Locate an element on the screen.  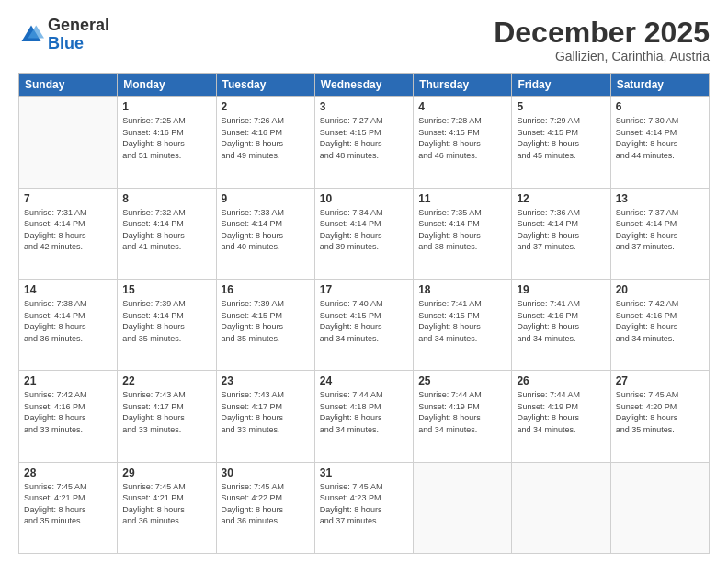
day-info: Sunrise: 7:44 AM Sunset: 4:18 PM Dayligh… is located at coordinates (364, 412).